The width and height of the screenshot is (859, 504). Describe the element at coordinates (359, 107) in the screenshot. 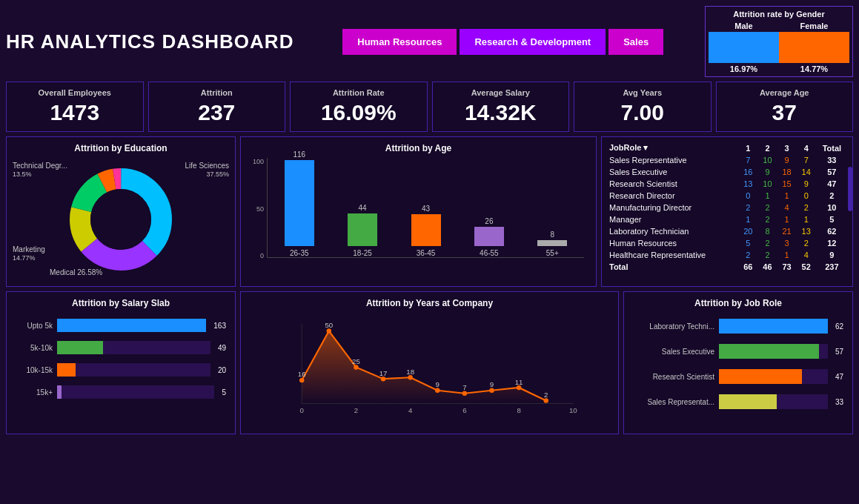

I see `kpi-attrition-rate: Attrition Rate 16.09%` at that location.